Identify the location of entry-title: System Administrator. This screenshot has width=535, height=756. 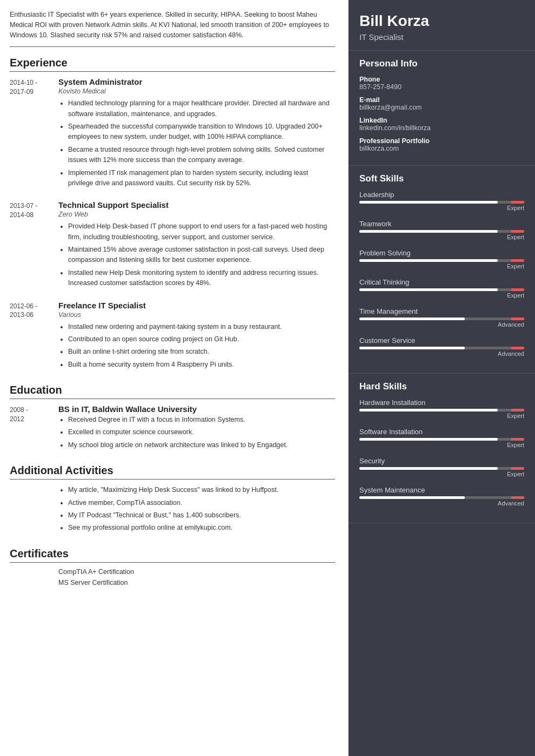
(197, 82).